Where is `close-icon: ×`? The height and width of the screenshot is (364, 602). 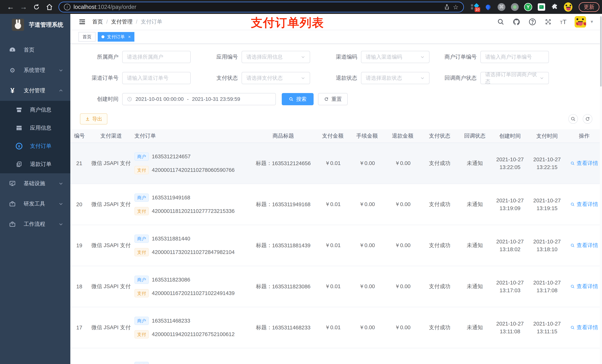 close-icon: × is located at coordinates (129, 37).